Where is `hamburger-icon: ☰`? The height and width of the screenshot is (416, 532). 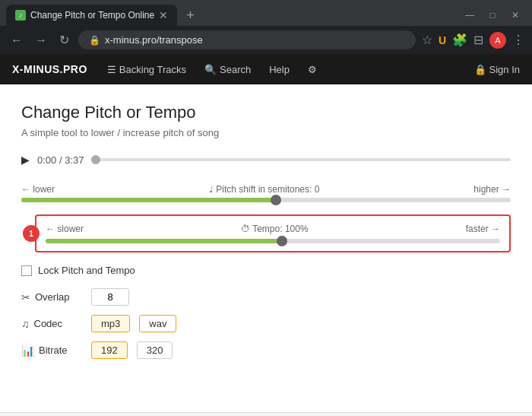
hamburger-icon: ☰ is located at coordinates (112, 70).